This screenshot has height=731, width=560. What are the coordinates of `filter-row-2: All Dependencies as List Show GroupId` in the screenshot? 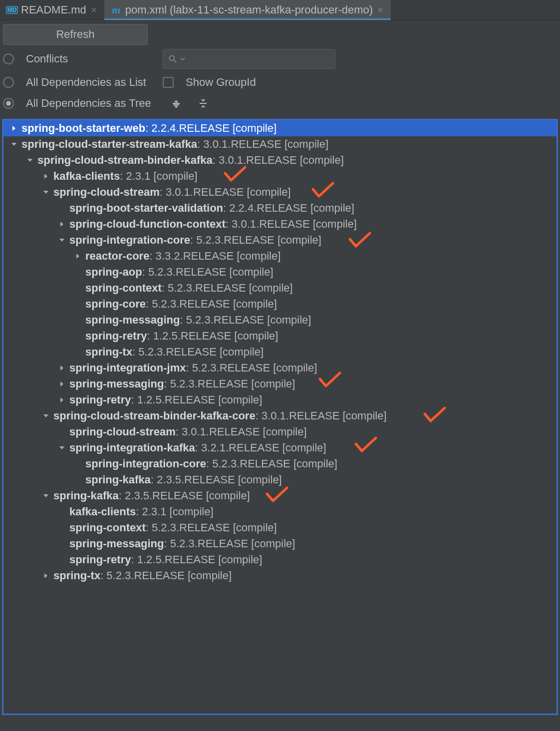 It's located at (280, 82).